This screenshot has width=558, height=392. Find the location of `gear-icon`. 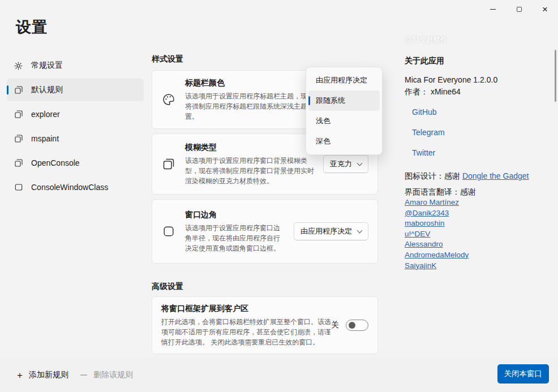

gear-icon is located at coordinates (18, 66).